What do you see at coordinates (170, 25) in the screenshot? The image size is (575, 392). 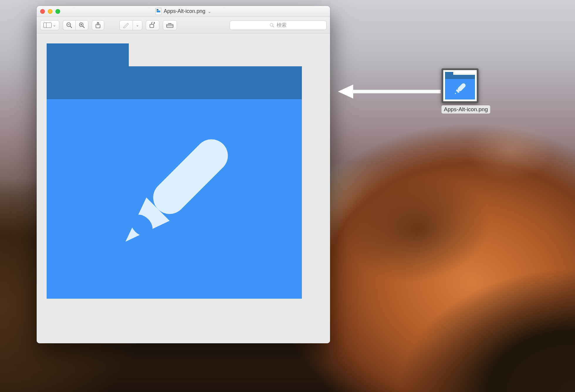 I see `markup-button` at bounding box center [170, 25].